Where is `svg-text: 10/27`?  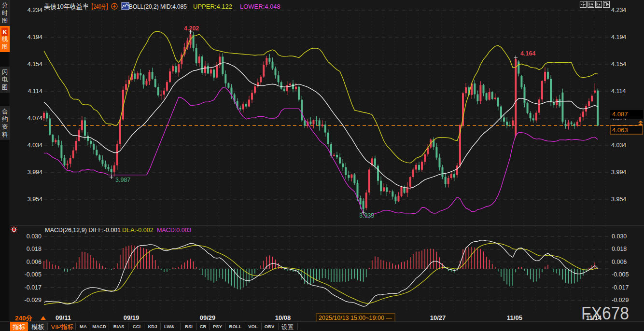
svg-text: 10/27 is located at coordinates (438, 317).